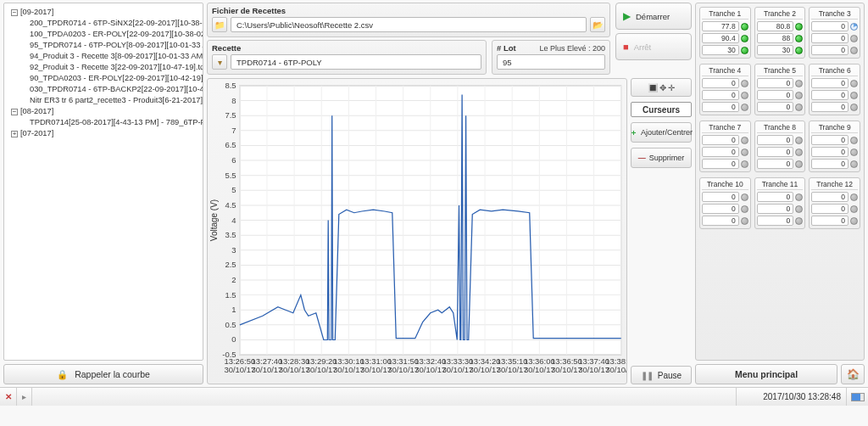 Image resolution: width=868 pixels, height=426 pixels. I want to click on expand-icon: +, so click(14, 134).